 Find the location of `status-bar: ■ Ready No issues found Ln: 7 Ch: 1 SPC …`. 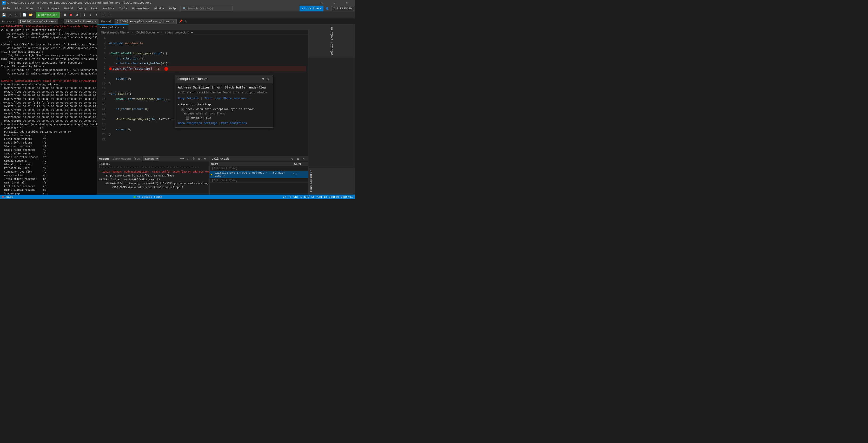

status-bar: ■ Ready No issues found Ln: 7 Ch: 1 SPC … is located at coordinates (177, 197).